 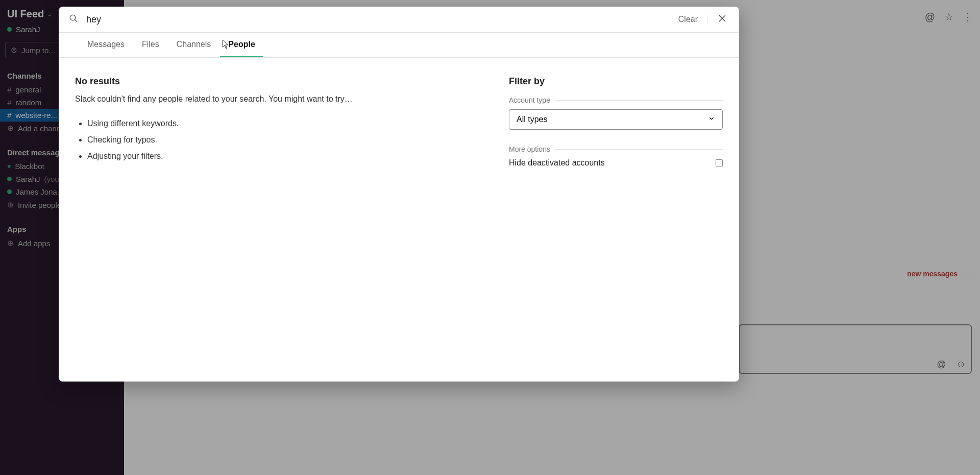 I want to click on account-type-label-text: Account type, so click(x=530, y=100).